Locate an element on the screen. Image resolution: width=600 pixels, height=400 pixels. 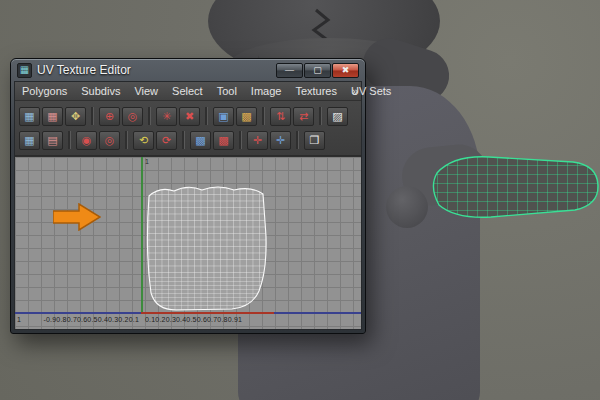
layout-preset-icon: ❐ is located at coordinates (314, 140).